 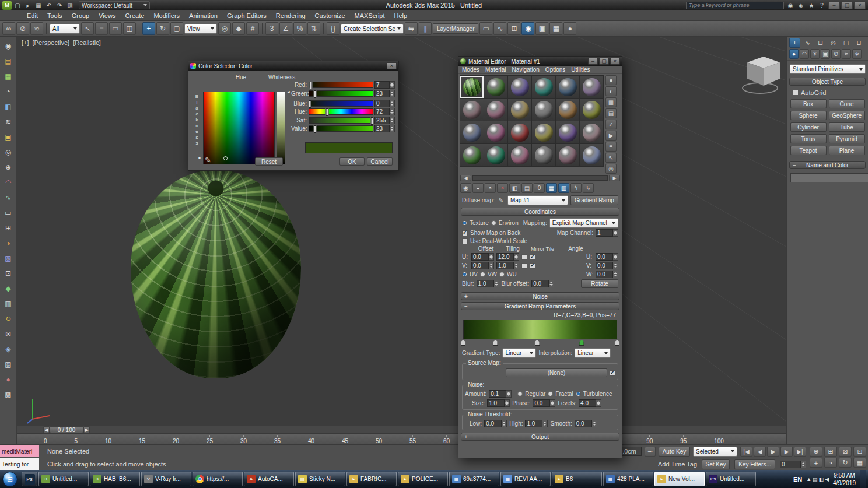 What do you see at coordinates (496, 403) in the screenshot?
I see `size-value: 1.0` at bounding box center [496, 403].